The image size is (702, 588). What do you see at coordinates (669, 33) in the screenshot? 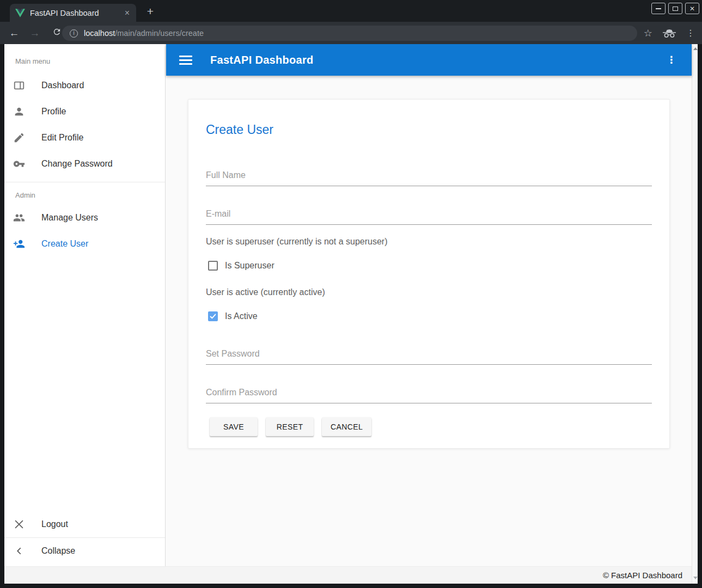
I see `toolbar-actions: ☆ ⋮` at bounding box center [669, 33].